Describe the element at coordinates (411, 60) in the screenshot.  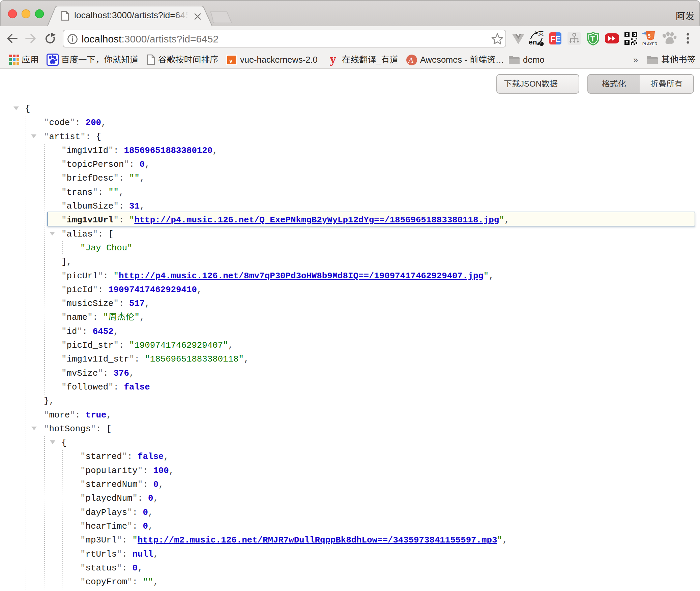
I see `svg-text: A` at that location.